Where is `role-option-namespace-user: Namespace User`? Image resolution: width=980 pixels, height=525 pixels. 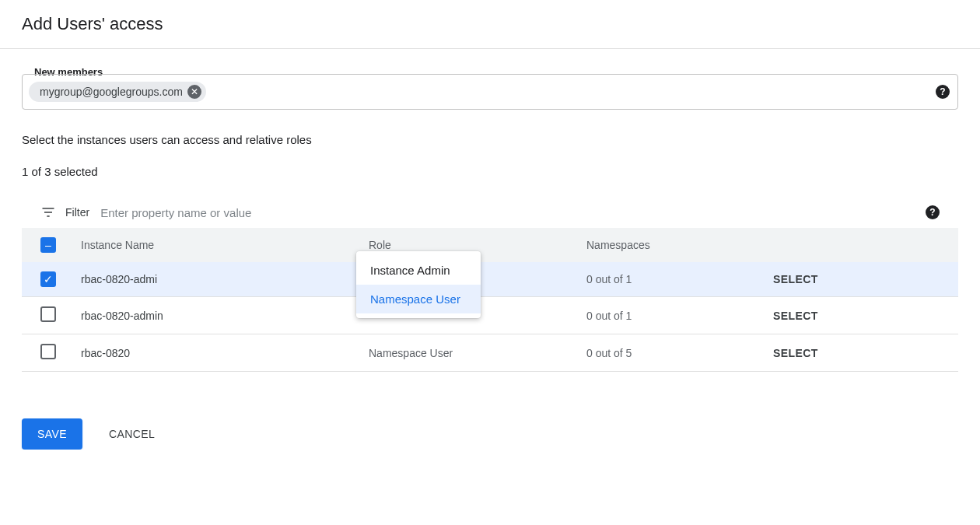 role-option-namespace-user: Namespace User is located at coordinates (418, 299).